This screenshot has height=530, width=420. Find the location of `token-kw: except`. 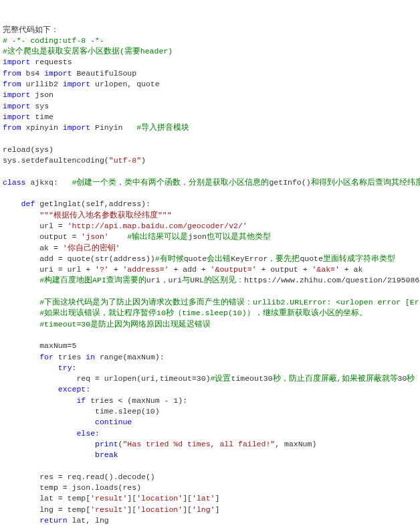

token-kw: except is located at coordinates (72, 389).